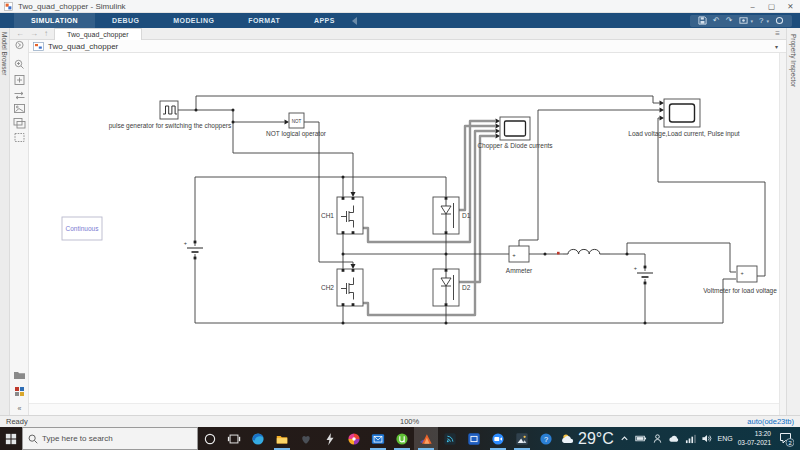  I want to click on edge-button, so click(258, 438).